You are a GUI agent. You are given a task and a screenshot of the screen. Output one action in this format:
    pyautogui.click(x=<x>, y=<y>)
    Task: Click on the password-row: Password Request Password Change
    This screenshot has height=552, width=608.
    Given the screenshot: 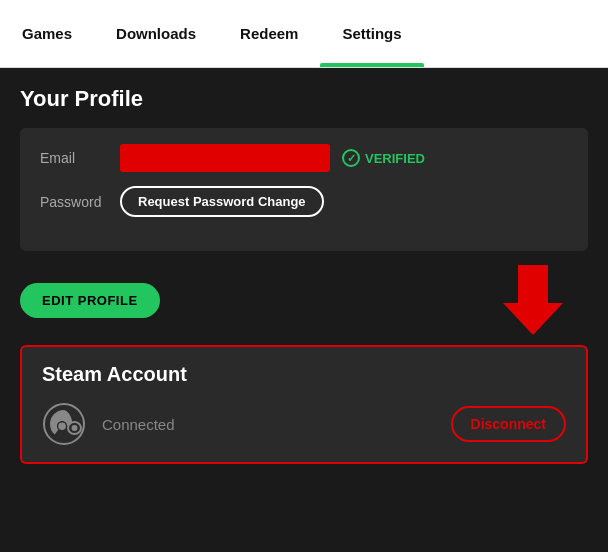 What is the action you would take?
    pyautogui.click(x=304, y=202)
    